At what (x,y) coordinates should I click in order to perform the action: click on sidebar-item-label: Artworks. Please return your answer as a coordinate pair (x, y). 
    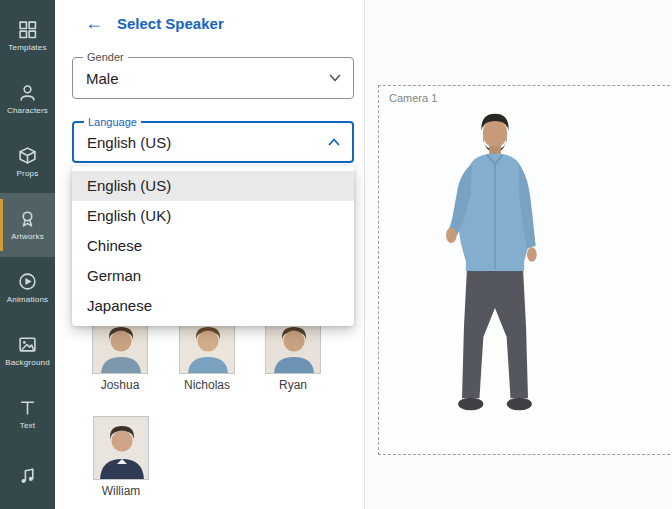
    Looking at the image, I should click on (28, 236).